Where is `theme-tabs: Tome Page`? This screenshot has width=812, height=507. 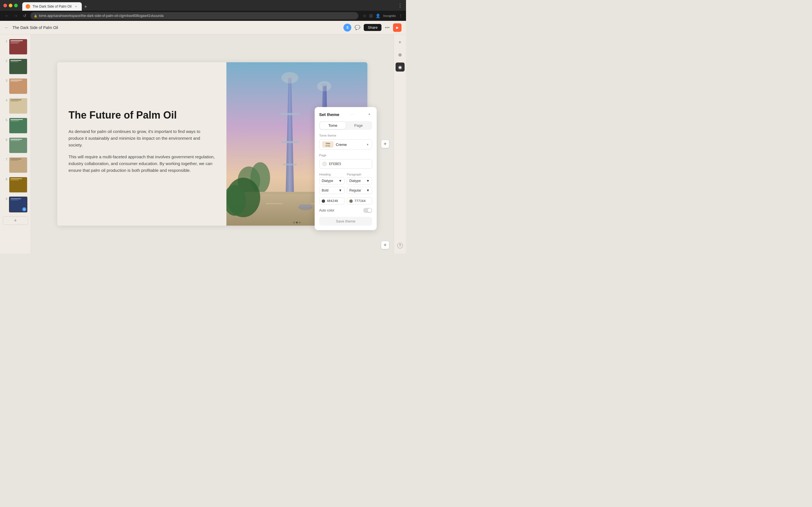 theme-tabs: Tome Page is located at coordinates (346, 125).